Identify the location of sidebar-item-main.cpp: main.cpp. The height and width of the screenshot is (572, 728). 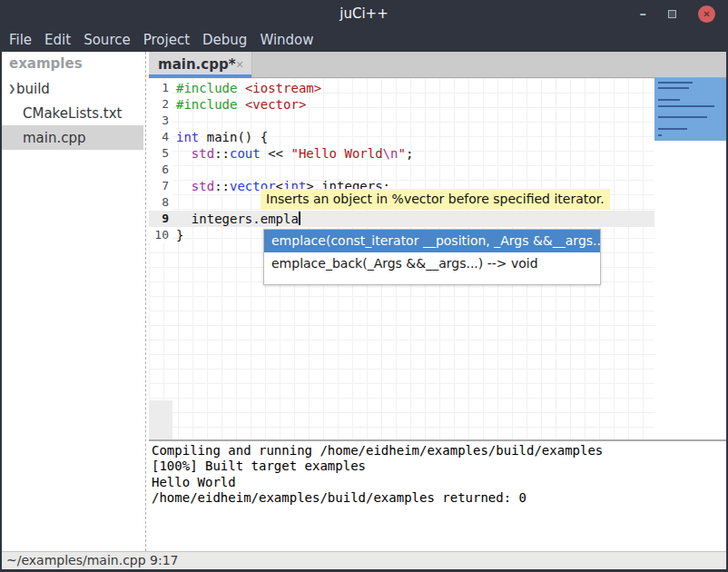
(73, 138).